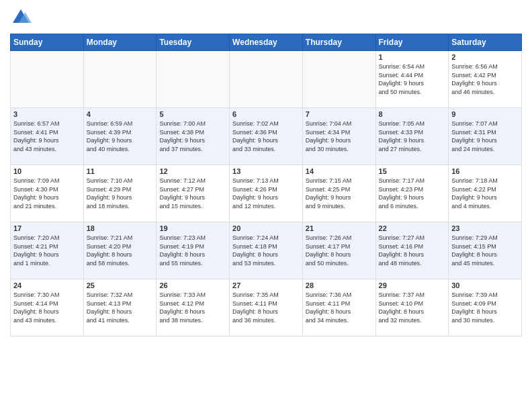  I want to click on day-info: Sunrise: 7:15 AM Sunset: 4:25 PM Dayligh…, so click(339, 193).